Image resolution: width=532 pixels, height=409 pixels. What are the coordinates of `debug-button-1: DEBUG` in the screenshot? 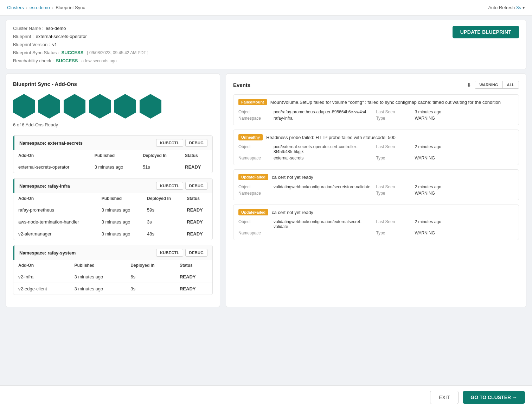 It's located at (196, 186).